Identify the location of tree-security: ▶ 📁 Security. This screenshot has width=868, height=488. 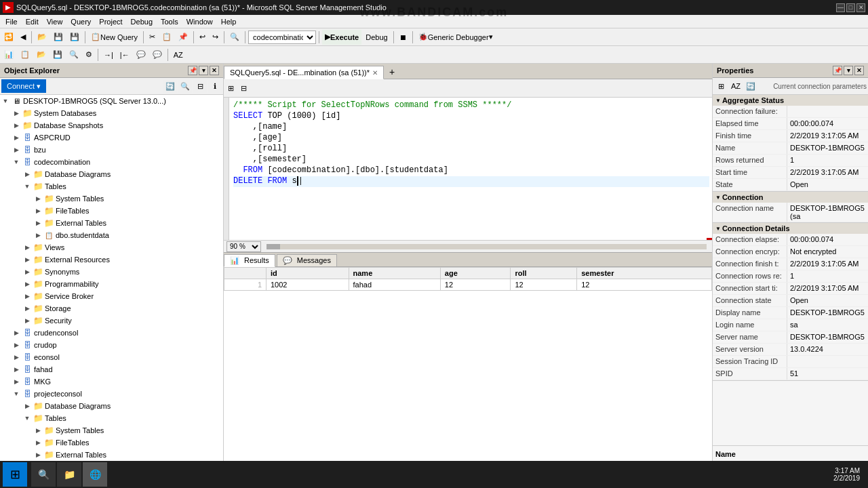
(111, 321).